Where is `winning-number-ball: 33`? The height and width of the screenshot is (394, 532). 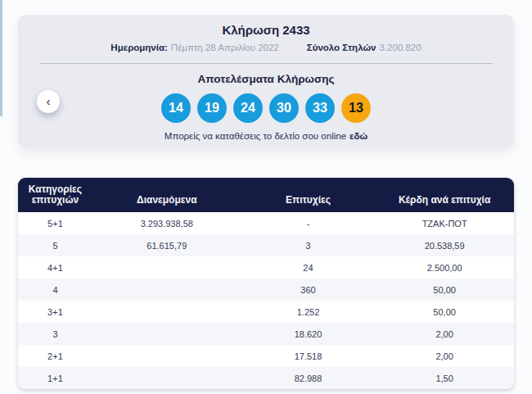
winning-number-ball: 33 is located at coordinates (320, 108).